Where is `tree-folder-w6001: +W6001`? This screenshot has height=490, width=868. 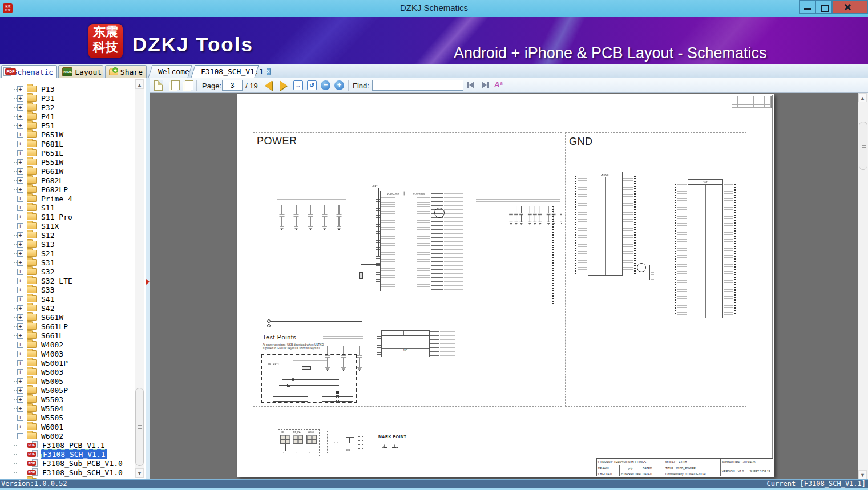
tree-folder-w6001: +W6001 is located at coordinates (67, 427).